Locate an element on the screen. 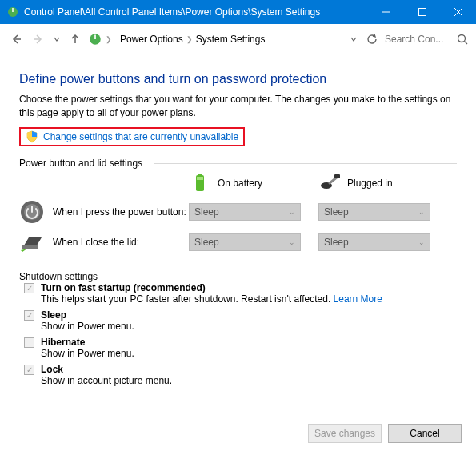  up-button is located at coordinates (75, 39).